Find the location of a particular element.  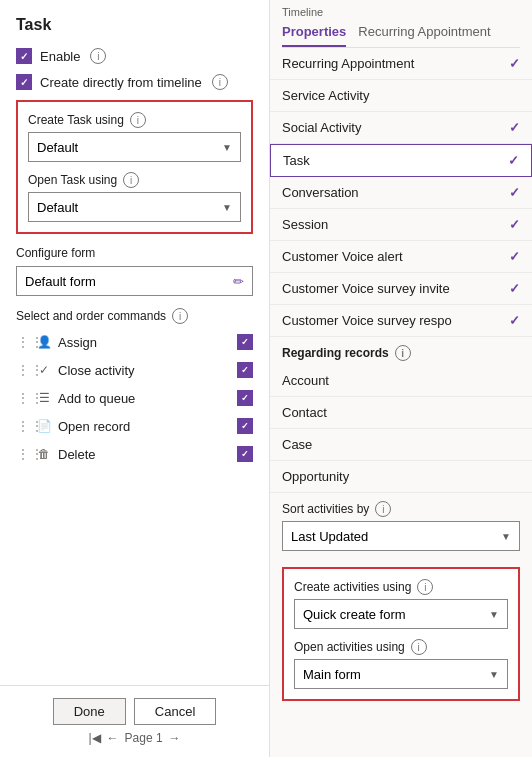

regarding-records-header: Regarding records i is located at coordinates (401, 351).